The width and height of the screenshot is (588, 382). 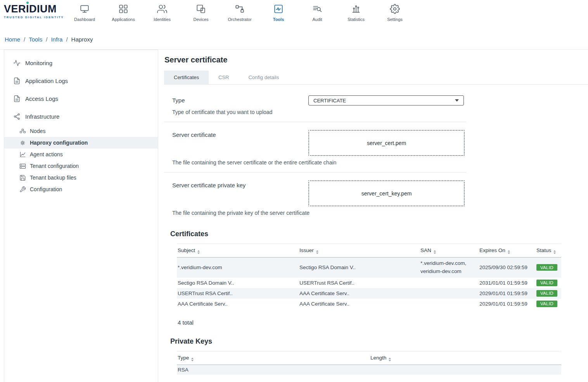 What do you see at coordinates (359, 251) in the screenshot?
I see `column-header-issuer: Issuer` at bounding box center [359, 251].